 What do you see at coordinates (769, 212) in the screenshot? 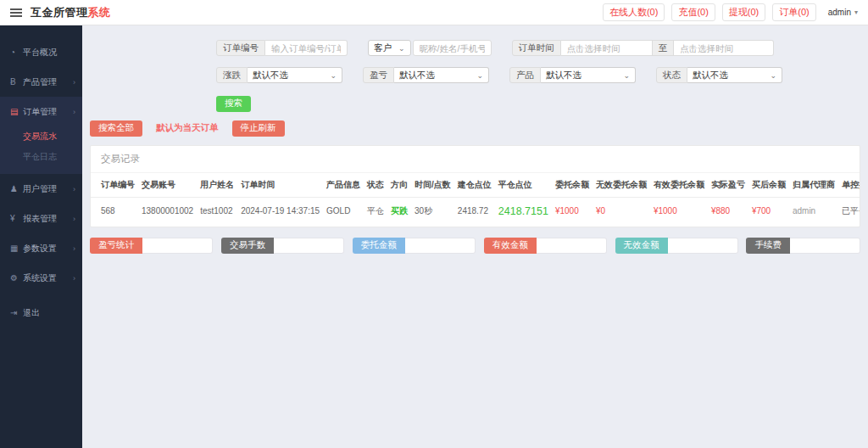
I see `cell-balance-after: ¥700` at bounding box center [769, 212].